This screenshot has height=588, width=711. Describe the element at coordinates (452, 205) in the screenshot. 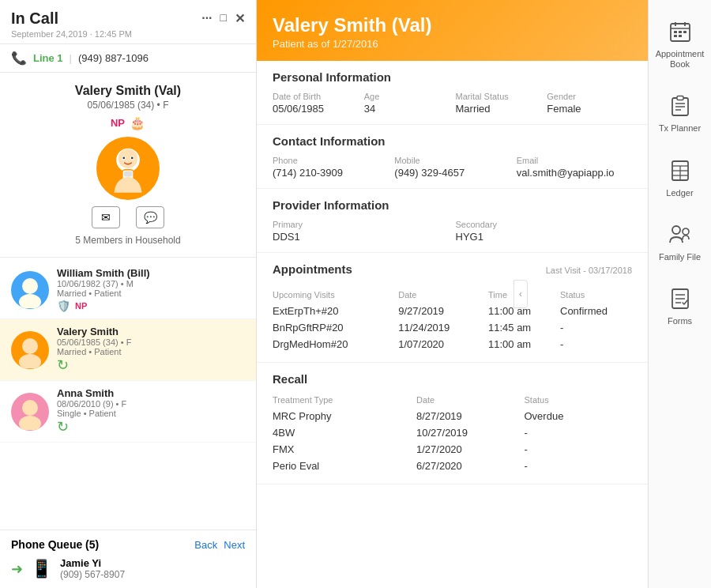

I see `provider-info-title: Provider Information` at that location.